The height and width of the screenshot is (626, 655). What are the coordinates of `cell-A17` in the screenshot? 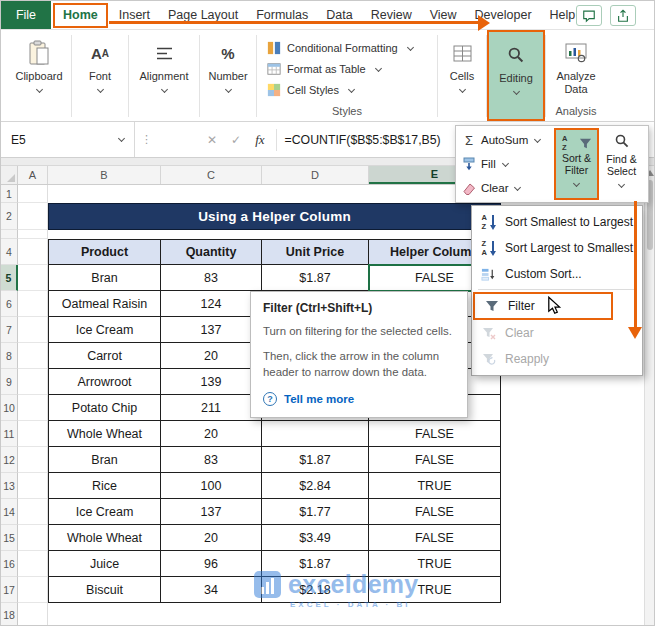 It's located at (33, 590).